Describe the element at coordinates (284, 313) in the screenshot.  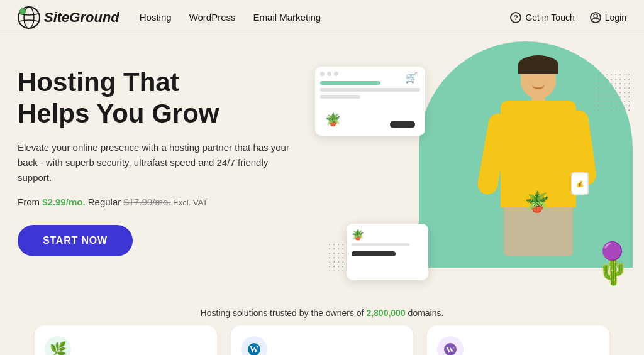
I see `trust-text-before: Hosting solutions trusted by the owners …` at that location.